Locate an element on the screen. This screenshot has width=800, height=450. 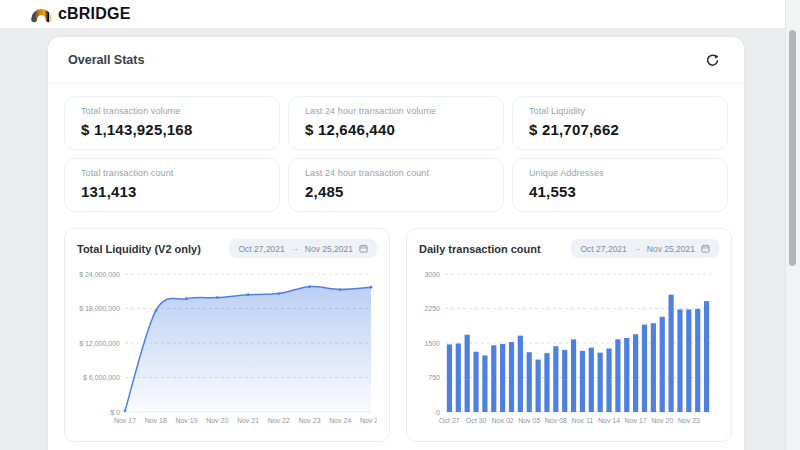
svg-text: Nov 11 is located at coordinates (583, 420).